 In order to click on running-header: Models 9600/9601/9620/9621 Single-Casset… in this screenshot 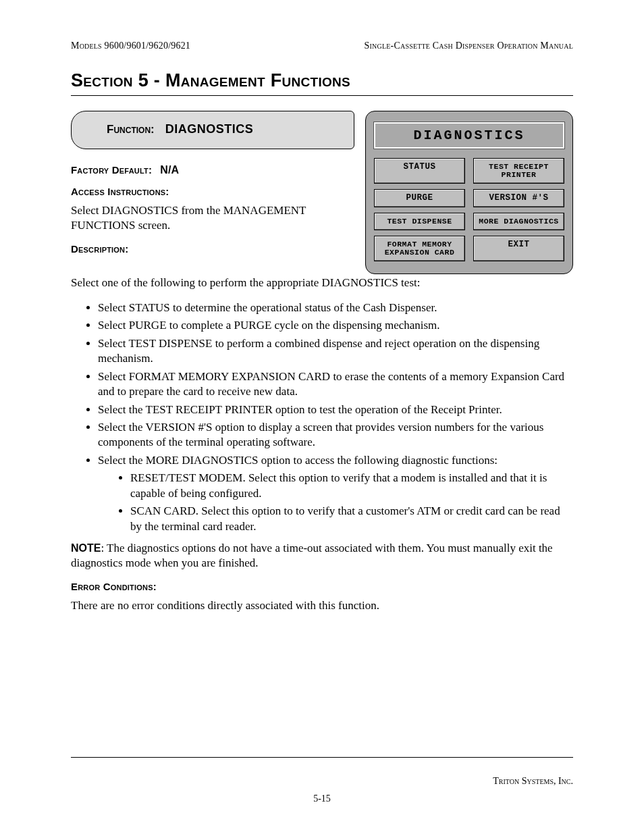, I will do `click(322, 46)`.